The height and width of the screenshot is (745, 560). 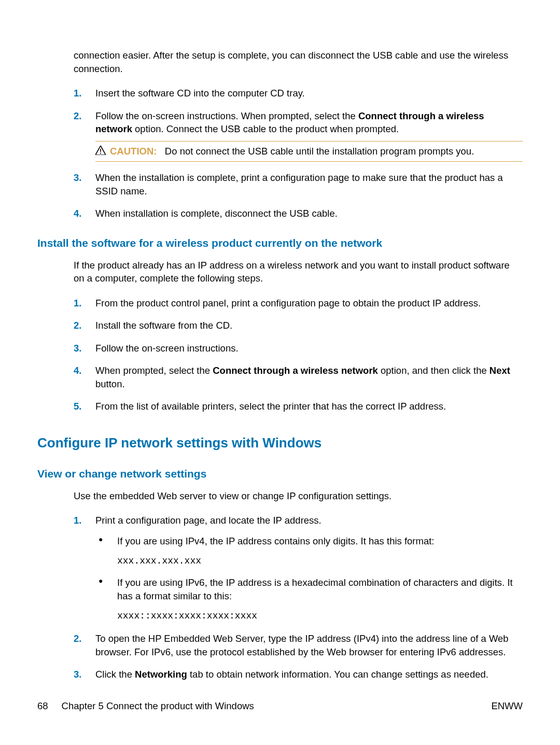 I want to click on bullet-list: If you are using IPv4, the IP address co…, so click(x=309, y=579).